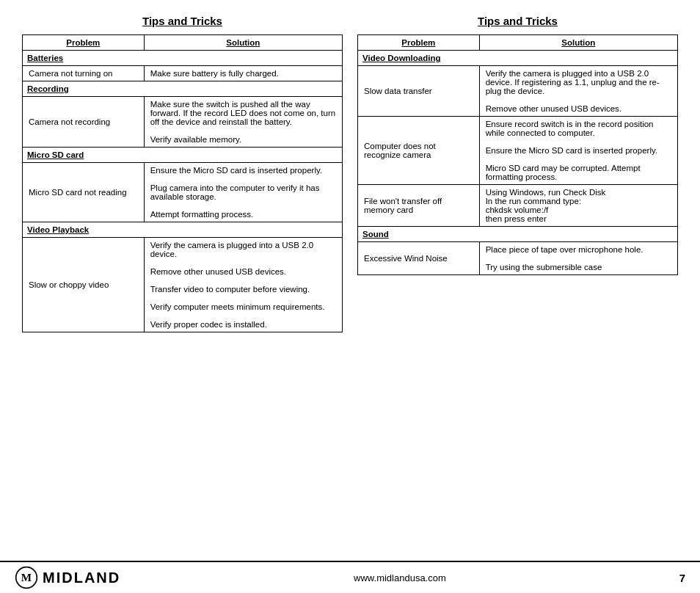 The image size is (700, 593). What do you see at coordinates (578, 151) in the screenshot?
I see `solution-cell: Ensure record switch is in the record po…` at bounding box center [578, 151].